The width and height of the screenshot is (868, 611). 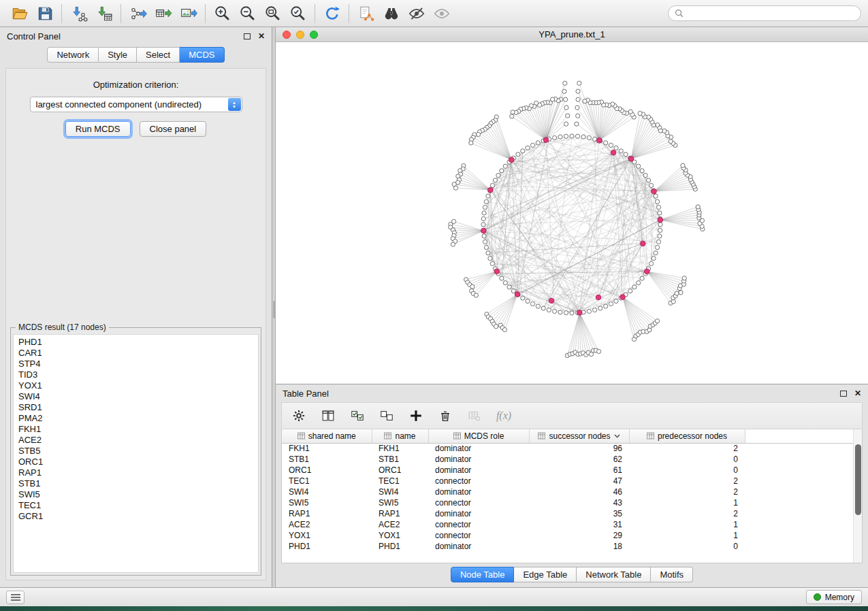 What do you see at coordinates (274, 308) in the screenshot?
I see `panel-splitter` at bounding box center [274, 308].